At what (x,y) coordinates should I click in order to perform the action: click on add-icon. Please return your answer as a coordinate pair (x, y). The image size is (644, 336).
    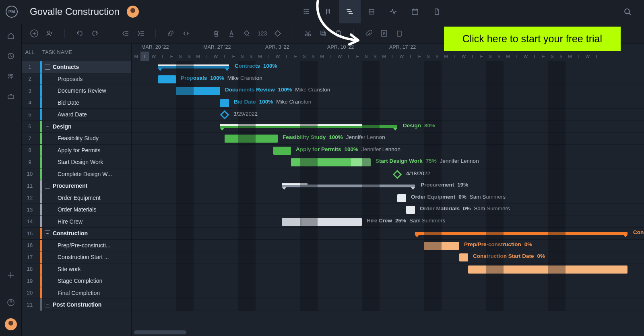
    Looking at the image, I should click on (11, 275).